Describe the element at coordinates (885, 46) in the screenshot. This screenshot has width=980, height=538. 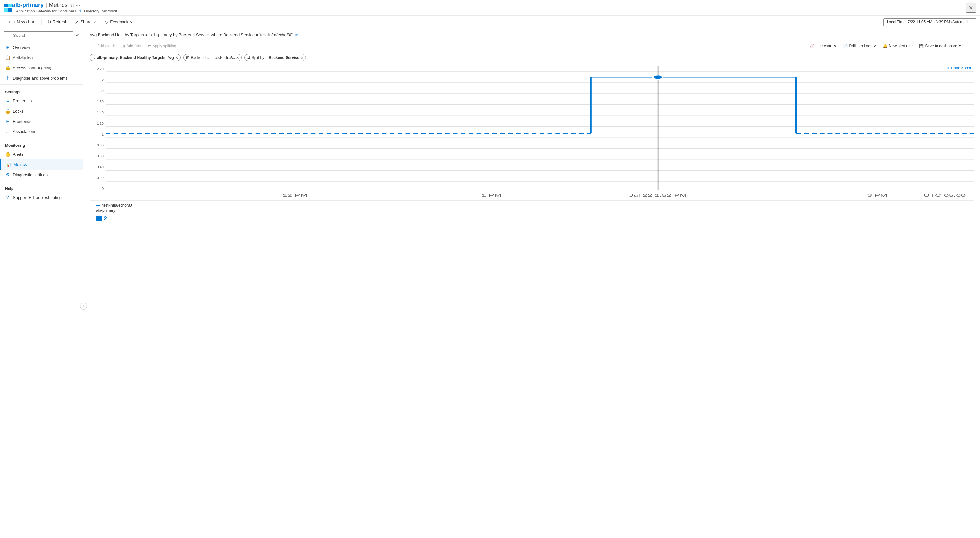
I see `alert-rule-icon: 🔔` at that location.